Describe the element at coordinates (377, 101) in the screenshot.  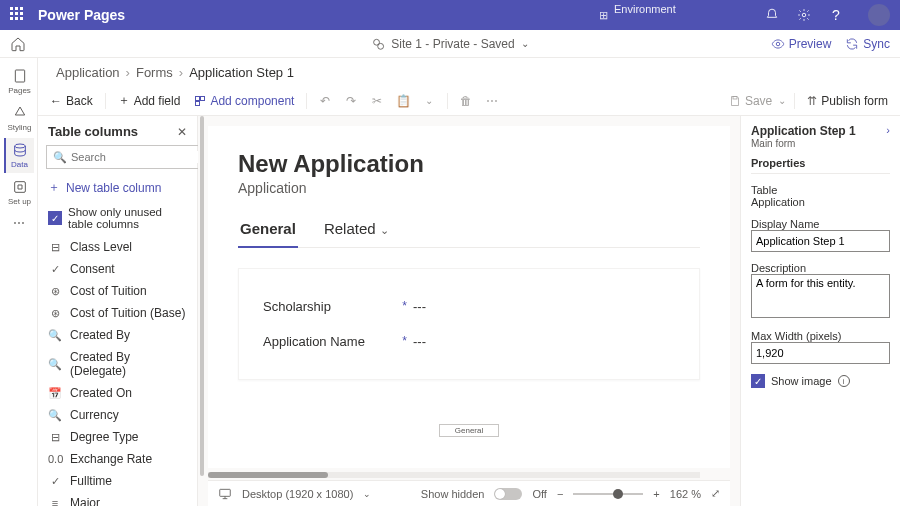
I see `cut-icon: ✂` at that location.